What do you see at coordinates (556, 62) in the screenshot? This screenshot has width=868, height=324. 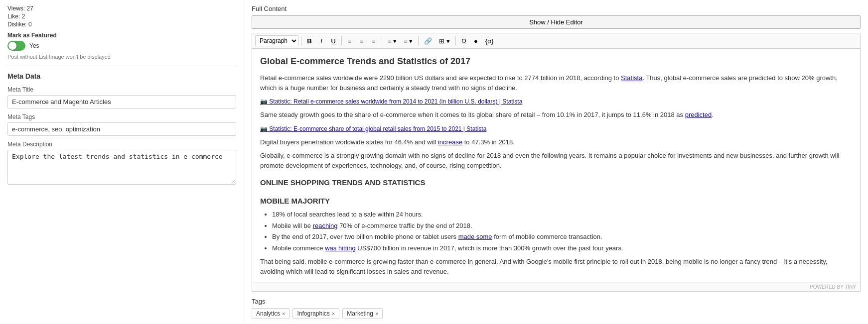 I see `article-heading: Global E-commerce Trends and Statistics …` at bounding box center [556, 62].